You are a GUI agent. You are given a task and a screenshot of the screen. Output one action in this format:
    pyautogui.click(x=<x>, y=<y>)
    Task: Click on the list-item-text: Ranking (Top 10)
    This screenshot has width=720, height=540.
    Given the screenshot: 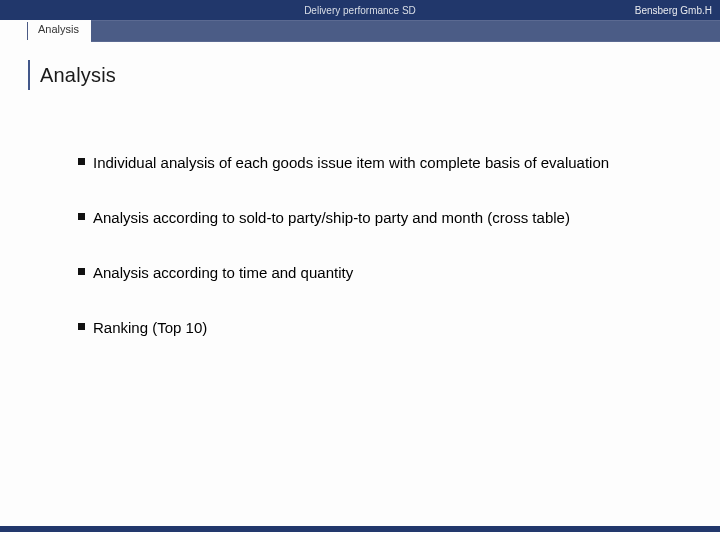 What is the action you would take?
    pyautogui.click(x=150, y=328)
    